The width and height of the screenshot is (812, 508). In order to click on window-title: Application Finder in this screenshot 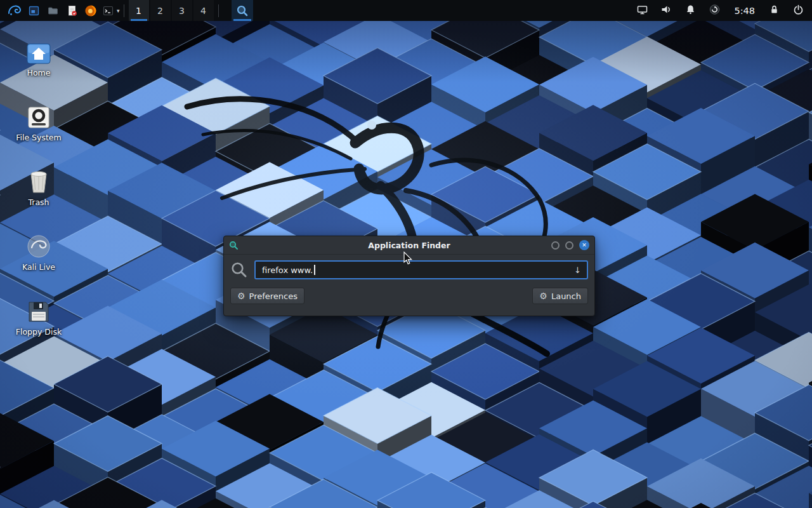, I will do `click(409, 245)`.